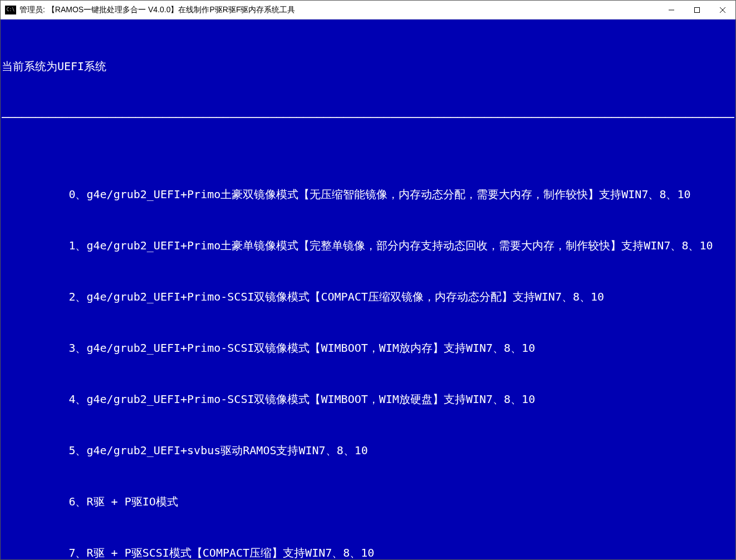  I want to click on titlebar: 管理员: 【RAMOS一键批处理多合一 V4.0.0】在线制作P驱R驱F驱内存系…, so click(368, 10).